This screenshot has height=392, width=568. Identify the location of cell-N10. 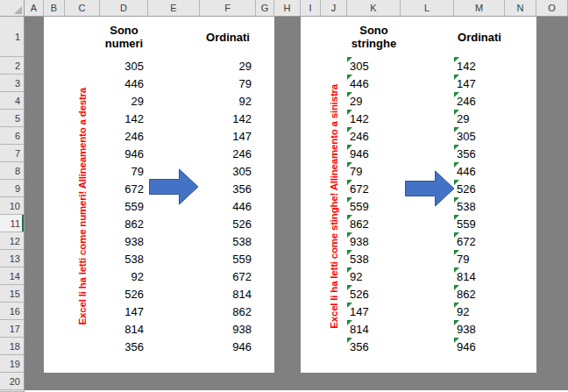
(521, 207).